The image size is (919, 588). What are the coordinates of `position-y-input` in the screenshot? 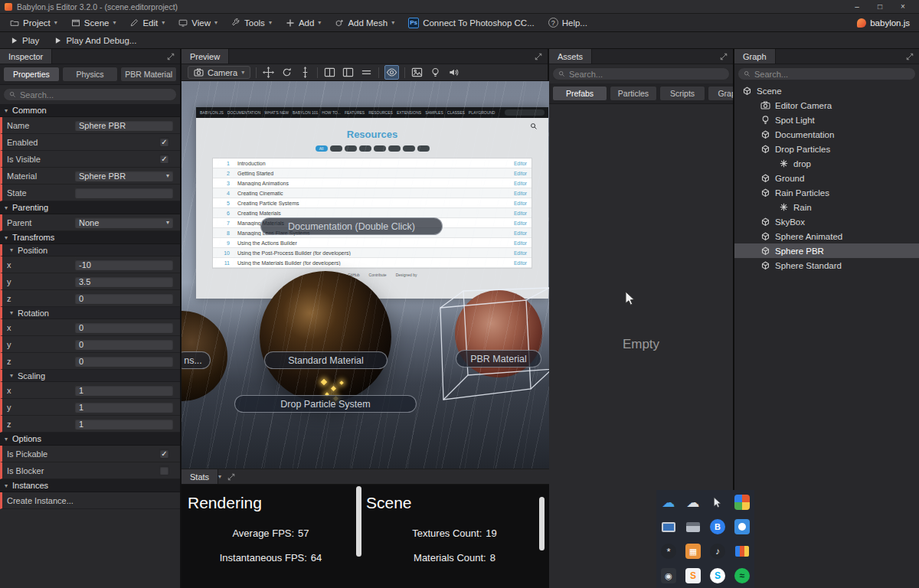 It's located at (124, 282).